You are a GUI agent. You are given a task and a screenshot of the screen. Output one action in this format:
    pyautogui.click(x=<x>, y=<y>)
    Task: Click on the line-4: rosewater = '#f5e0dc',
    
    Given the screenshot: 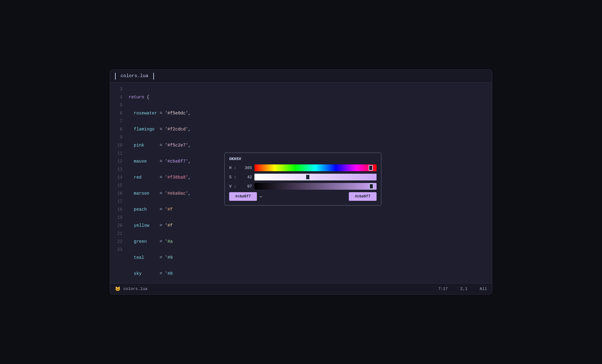 What is the action you would take?
    pyautogui.click(x=310, y=113)
    